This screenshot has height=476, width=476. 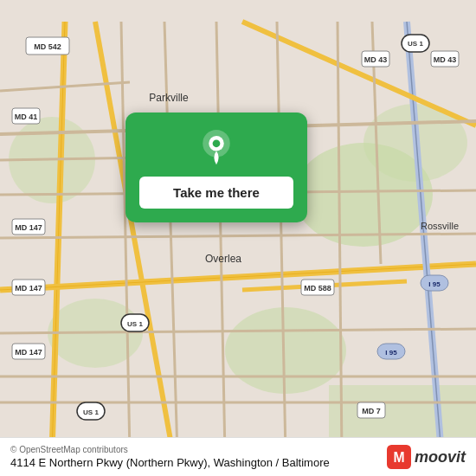 What do you see at coordinates (318, 288) in the screenshot?
I see `svg-text: MD 588` at bounding box center [318, 288].